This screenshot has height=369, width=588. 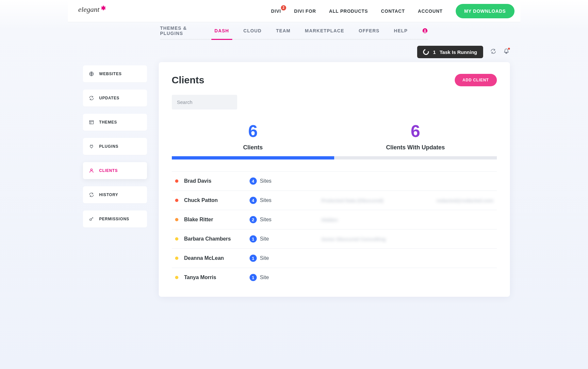 What do you see at coordinates (217, 220) in the screenshot?
I see `client-name: Blake Ritter` at bounding box center [217, 220].